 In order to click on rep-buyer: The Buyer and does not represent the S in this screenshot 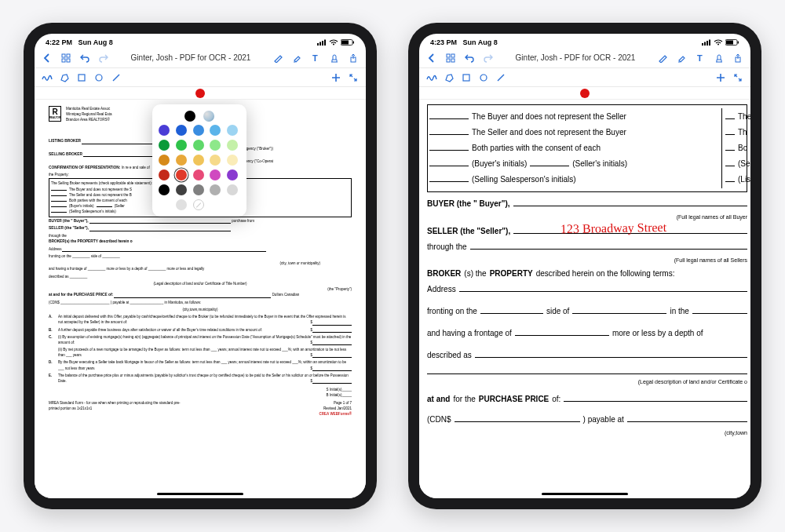, I will do `click(100, 190)`.